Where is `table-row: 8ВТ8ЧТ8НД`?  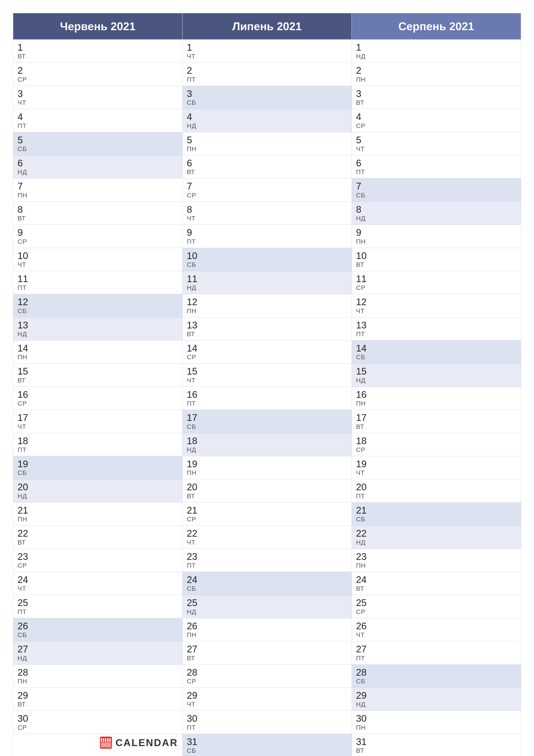 table-row: 8ВТ8ЧТ8НД is located at coordinates (267, 213).